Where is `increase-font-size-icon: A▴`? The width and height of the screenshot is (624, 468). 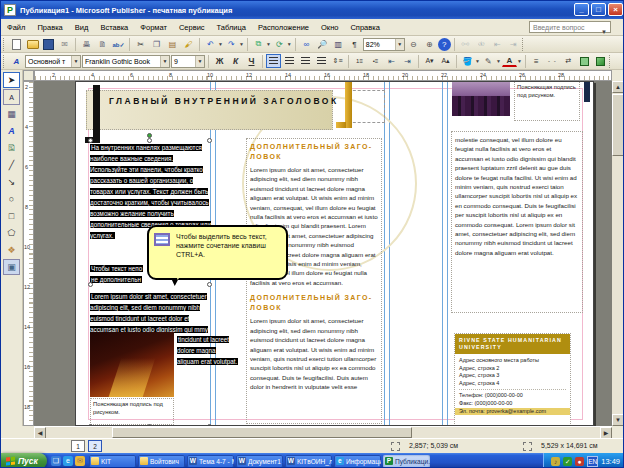
increase-font-size-icon: A▴ is located at coordinates (446, 61).